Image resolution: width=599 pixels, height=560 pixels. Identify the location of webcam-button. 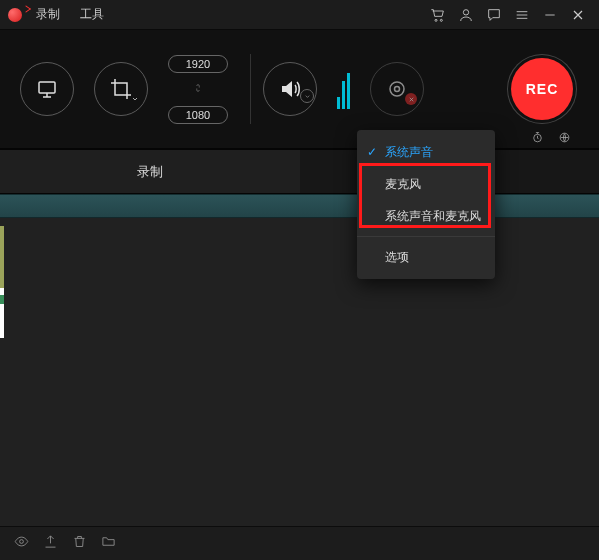
(397, 89).